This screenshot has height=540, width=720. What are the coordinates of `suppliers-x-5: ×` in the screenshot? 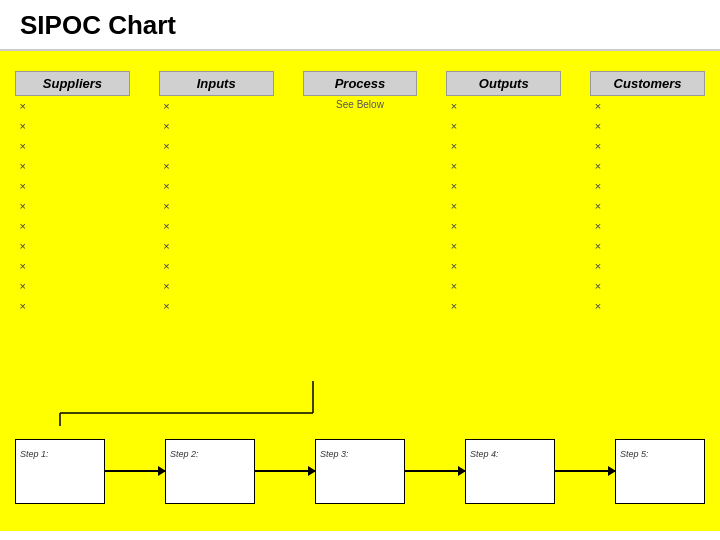 It's located at (73, 206).